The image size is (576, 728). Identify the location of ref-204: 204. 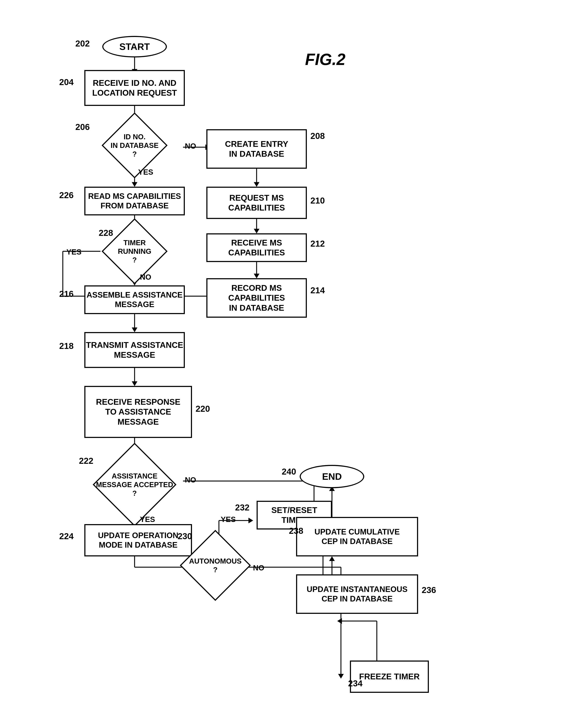
(66, 82).